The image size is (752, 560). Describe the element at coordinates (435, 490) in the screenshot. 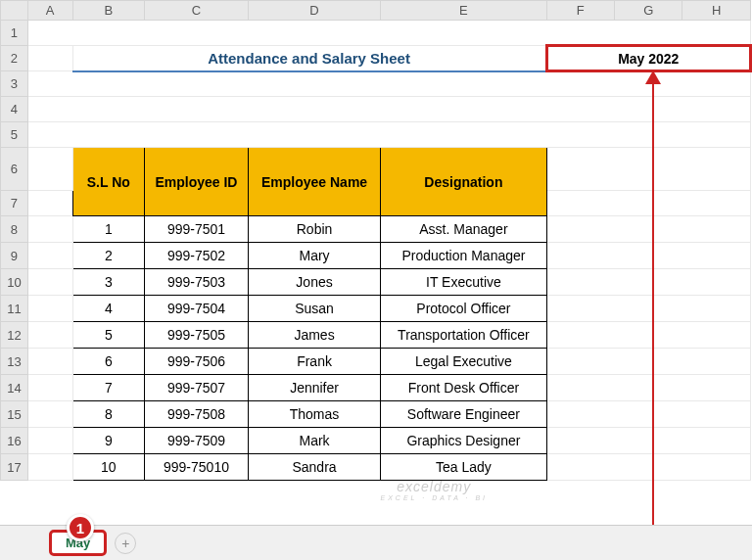

I see `watermark: exceldemy EXCEL · DATA · BI` at that location.